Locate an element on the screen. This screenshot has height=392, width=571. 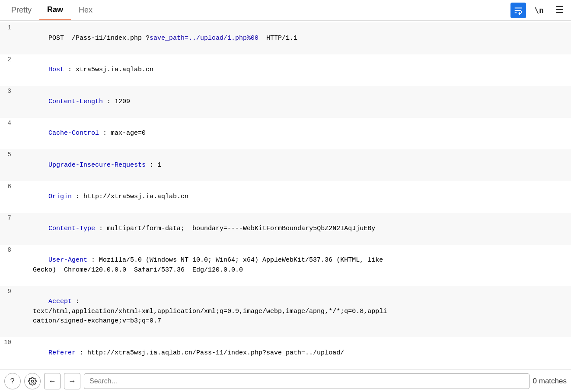
table-row: 9 Accept : text/html,application/xhtml+x… is located at coordinates (285, 312).